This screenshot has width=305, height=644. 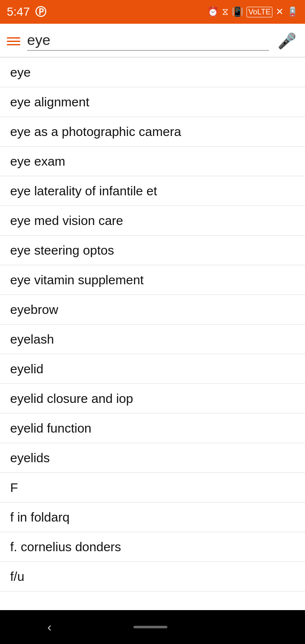 I want to click on search-input, so click(x=148, y=40).